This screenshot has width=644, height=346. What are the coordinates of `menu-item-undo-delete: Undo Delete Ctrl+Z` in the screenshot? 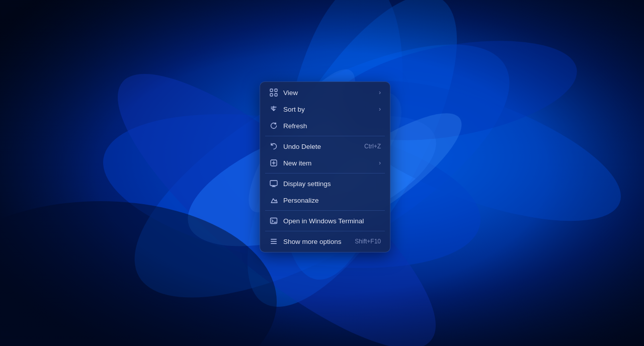 It's located at (325, 146).